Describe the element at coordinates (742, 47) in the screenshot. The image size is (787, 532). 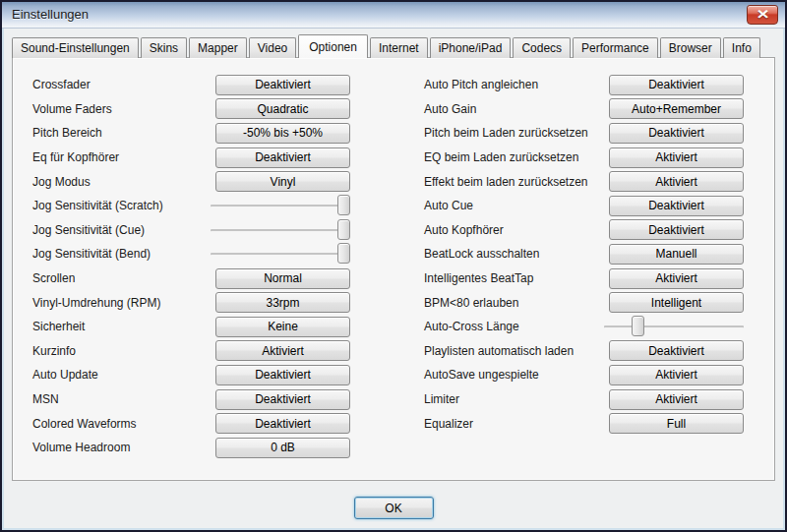
I see `tab-info: Info` at that location.